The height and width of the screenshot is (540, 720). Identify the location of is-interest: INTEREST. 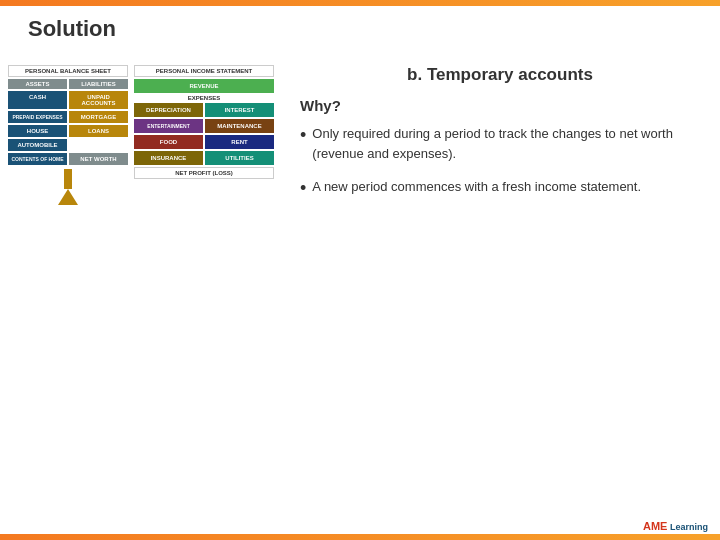
(240, 110).